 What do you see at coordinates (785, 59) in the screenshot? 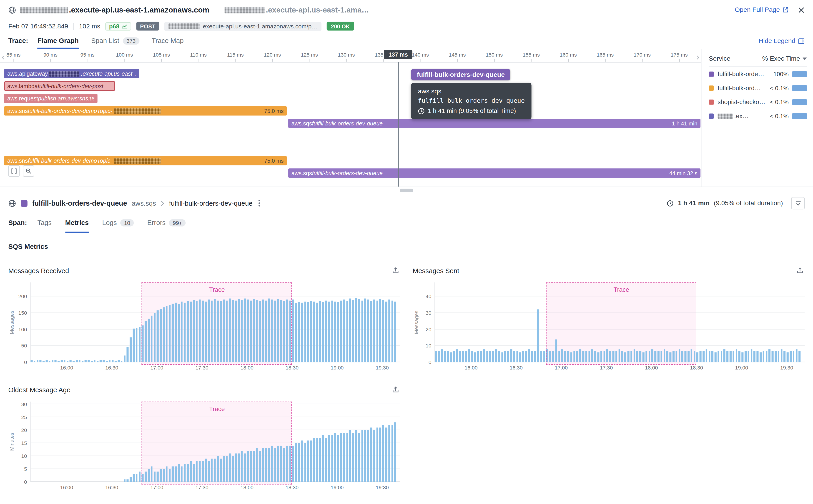
I see `legend-exec-time-sort: % Exec Time` at bounding box center [785, 59].